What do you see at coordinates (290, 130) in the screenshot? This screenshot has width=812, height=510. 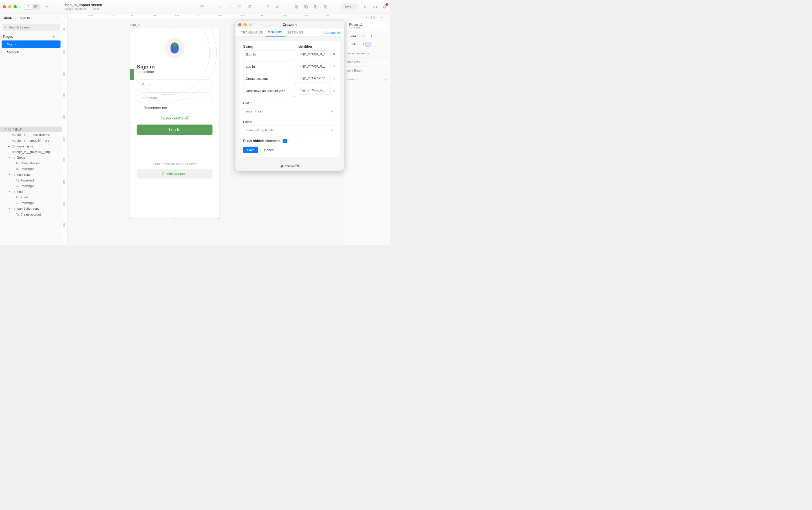 I see `label-select: Select string labels ▾` at bounding box center [290, 130].